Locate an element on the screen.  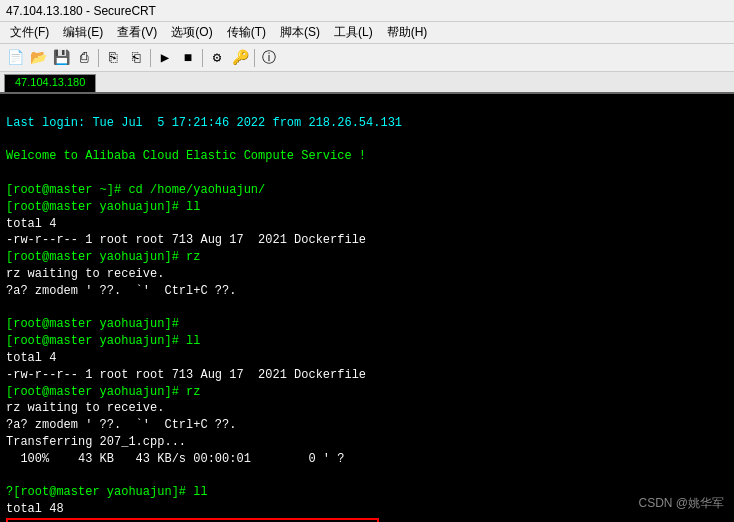
toolbar-new-btn: 📄 is located at coordinates (15, 58).